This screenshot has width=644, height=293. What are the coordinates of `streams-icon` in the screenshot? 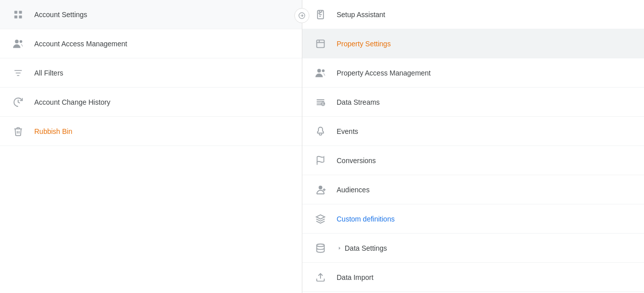 It's located at (320, 102).